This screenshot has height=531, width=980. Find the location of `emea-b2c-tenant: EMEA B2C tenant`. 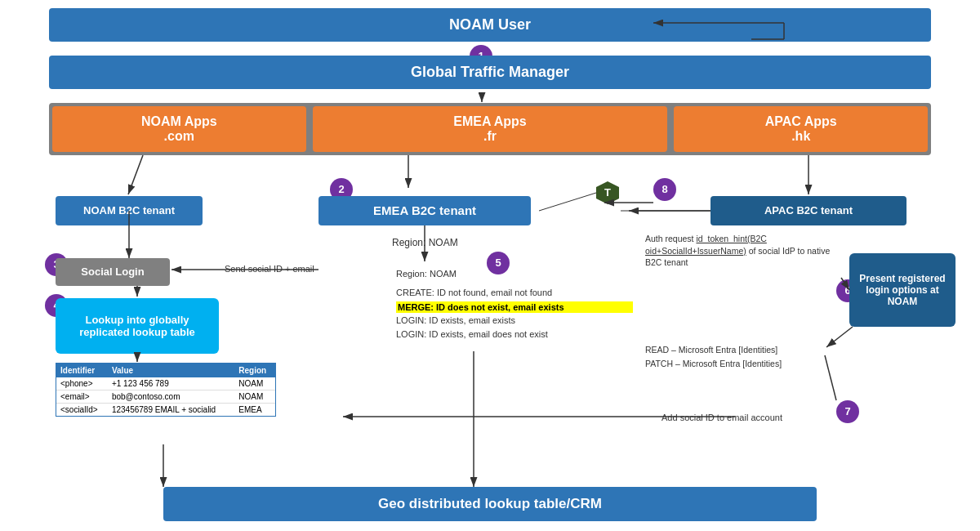

emea-b2c-tenant: EMEA B2C tenant is located at coordinates (425, 211).